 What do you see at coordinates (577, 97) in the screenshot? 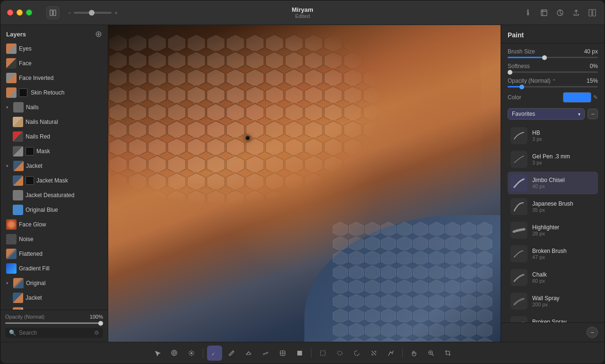
I see `color-swatch` at bounding box center [577, 97].